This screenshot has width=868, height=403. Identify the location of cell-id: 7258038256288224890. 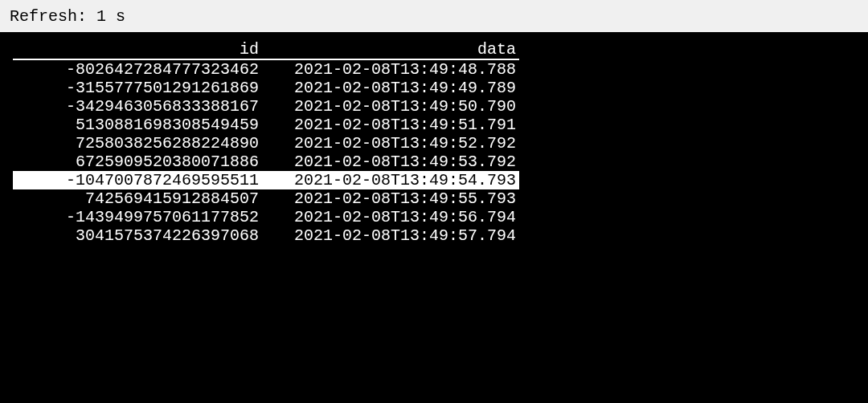
(137, 143).